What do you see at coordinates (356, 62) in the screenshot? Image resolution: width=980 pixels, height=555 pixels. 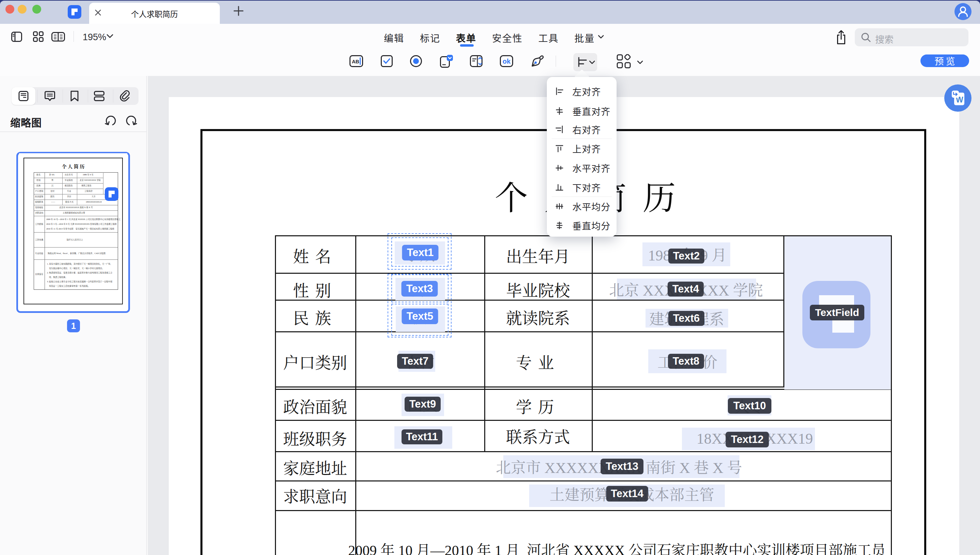 I see `svg-text: AB` at bounding box center [356, 62].